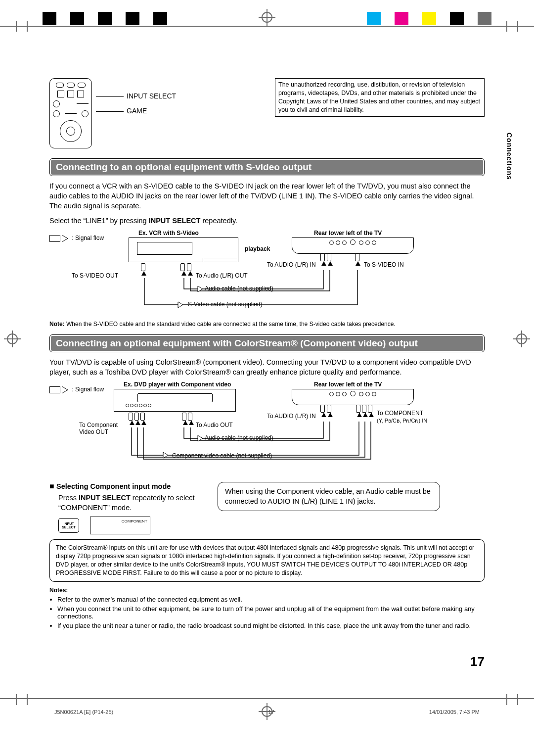 The image size is (534, 756). I want to click on footer-timestamp: 14/01/2005, 7:43 PM, so click(454, 712).